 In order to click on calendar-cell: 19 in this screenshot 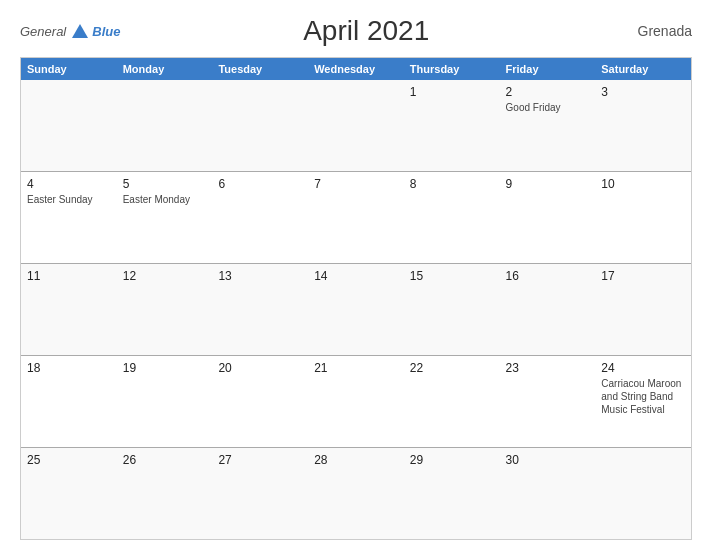, I will do `click(165, 402)`.